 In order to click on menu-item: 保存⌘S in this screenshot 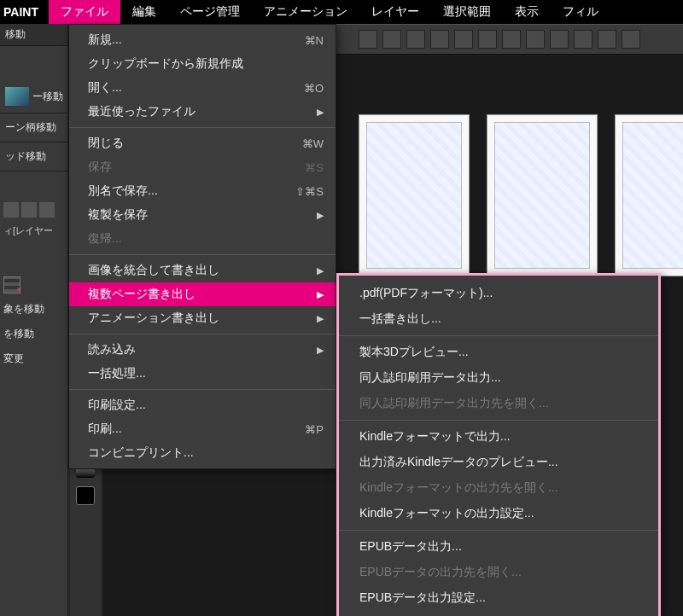, I will do `click(202, 167)`.